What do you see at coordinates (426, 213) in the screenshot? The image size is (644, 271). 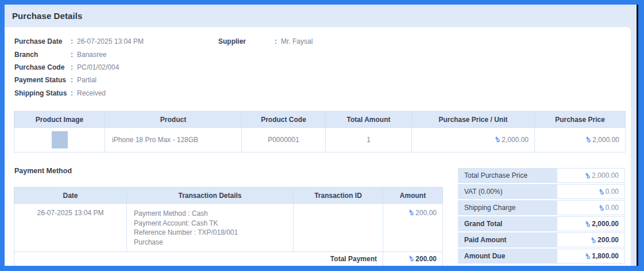 I see `payment-amount-value: 200.00` at bounding box center [426, 213].